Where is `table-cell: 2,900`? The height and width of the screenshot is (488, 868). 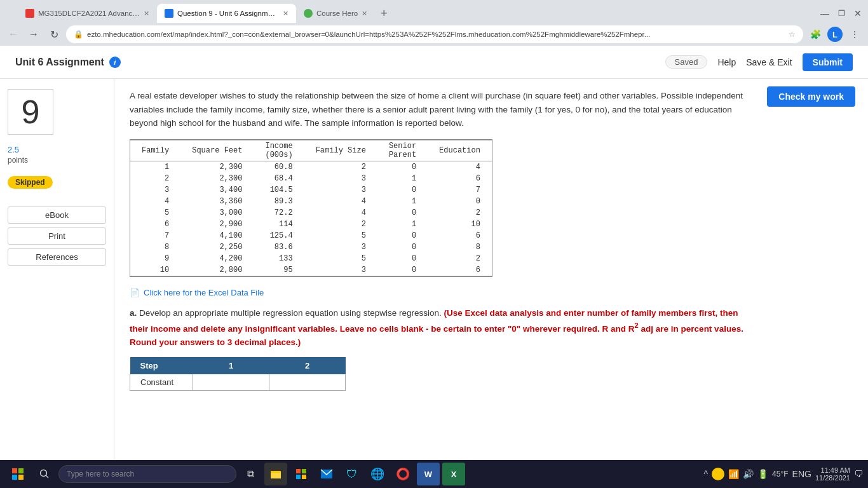
table-cell: 2,900 is located at coordinates (217, 224).